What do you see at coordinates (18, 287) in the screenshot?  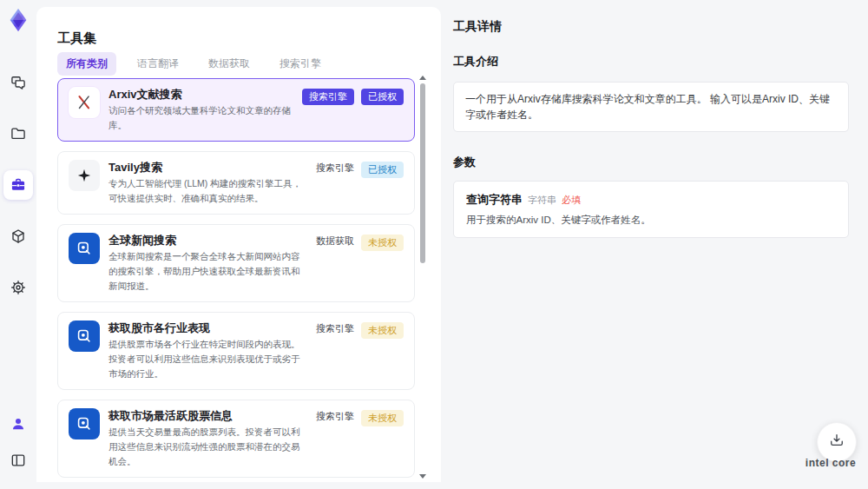 I see `sidebar-item settings-icon` at bounding box center [18, 287].